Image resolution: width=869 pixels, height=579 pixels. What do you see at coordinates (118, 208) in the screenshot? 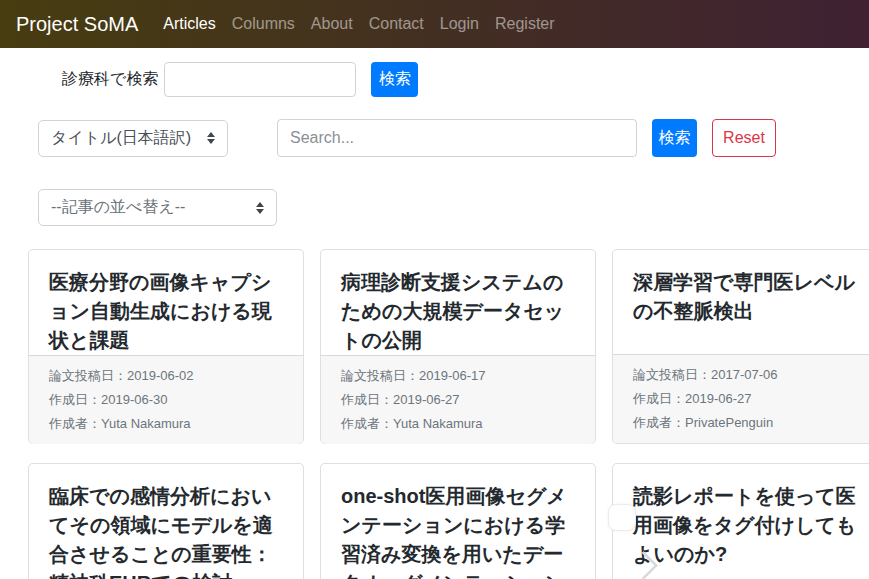
I see `sort-selected-value: --記事の並べ替え--` at bounding box center [118, 208].